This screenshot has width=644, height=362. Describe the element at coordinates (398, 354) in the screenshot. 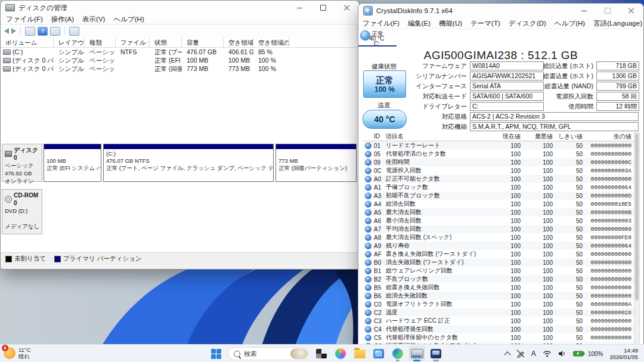

I see `edge-button` at that location.